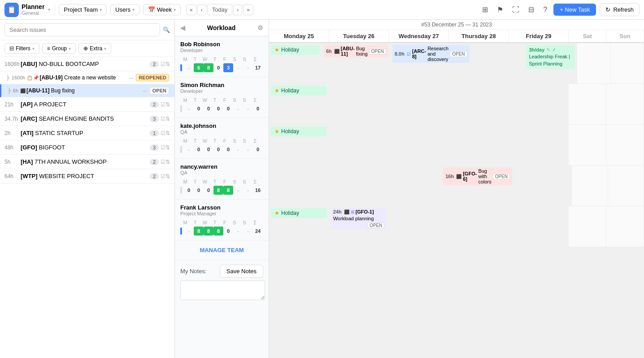 Image resolution: width=644 pixels, height=358 pixels. Describe the element at coordinates (13, 162) in the screenshot. I see `project-hours: 5h` at that location.